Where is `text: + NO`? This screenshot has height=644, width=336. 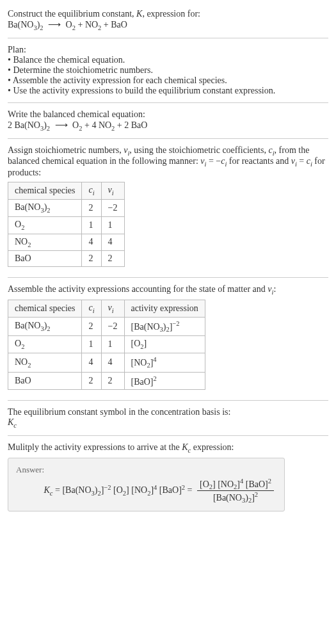
text: + NO is located at coordinates (87, 24).